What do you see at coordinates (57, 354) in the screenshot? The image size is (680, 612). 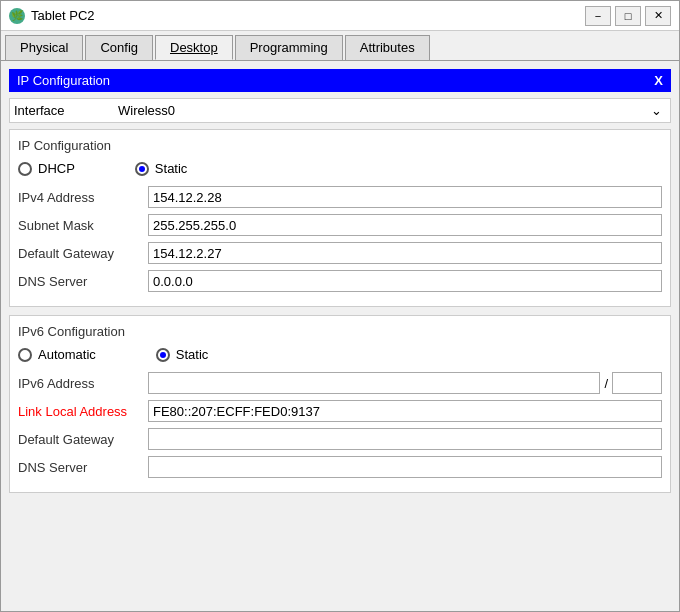 I see `automatic-radio: Automatic` at bounding box center [57, 354].